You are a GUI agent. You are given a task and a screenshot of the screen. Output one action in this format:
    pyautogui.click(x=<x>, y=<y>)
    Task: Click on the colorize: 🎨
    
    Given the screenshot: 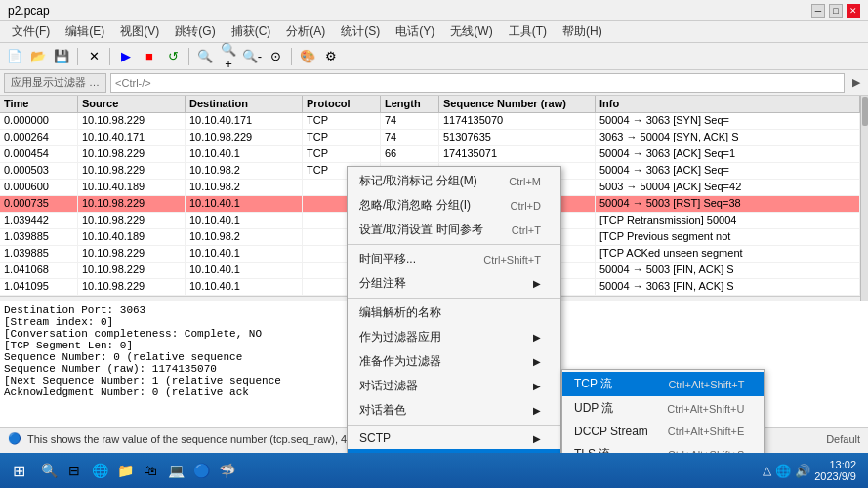 What is the action you would take?
    pyautogui.click(x=308, y=57)
    